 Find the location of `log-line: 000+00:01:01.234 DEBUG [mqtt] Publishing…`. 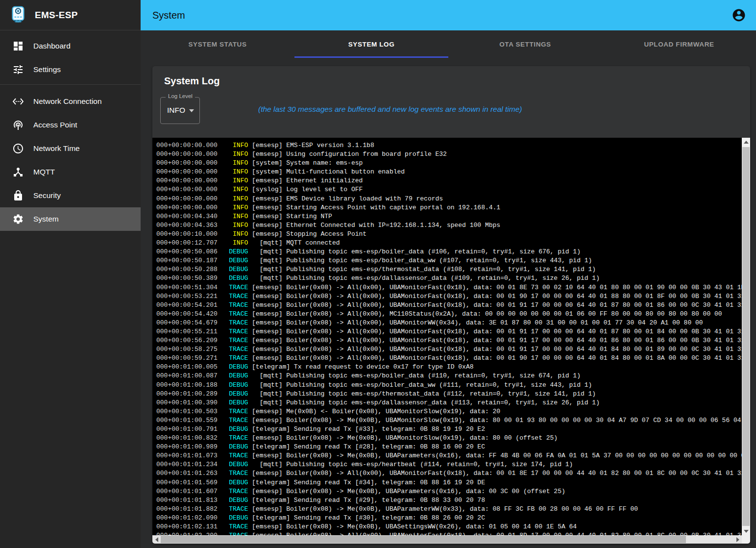

log-line: 000+00:01:01.234 DEBUG [mqtt] Publishing… is located at coordinates (449, 465).